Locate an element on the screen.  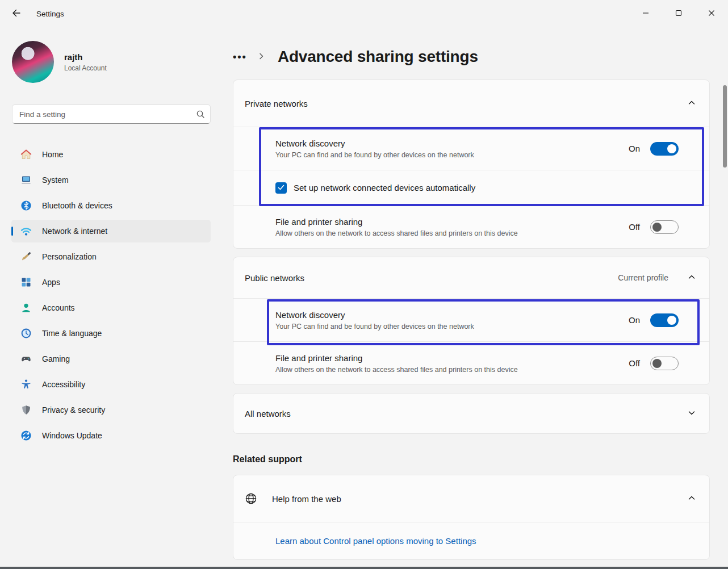
globe-icon is located at coordinates (251, 499).